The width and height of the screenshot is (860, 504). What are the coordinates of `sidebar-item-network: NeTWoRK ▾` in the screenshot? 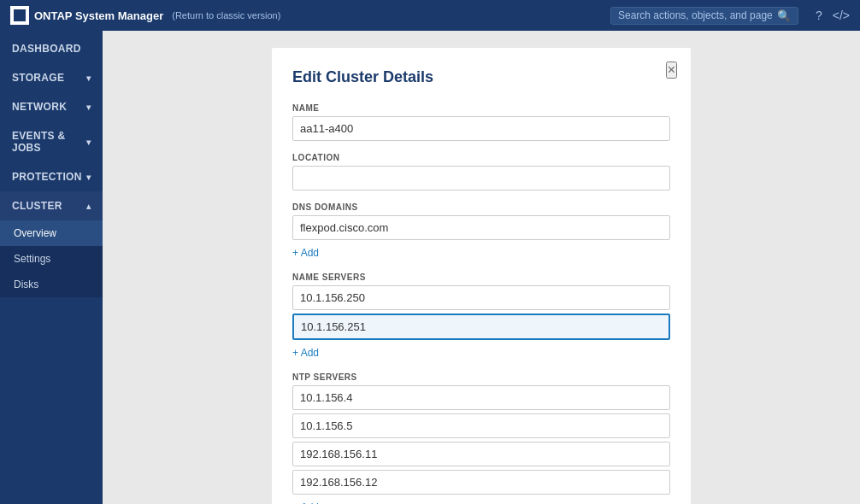 It's located at (51, 107).